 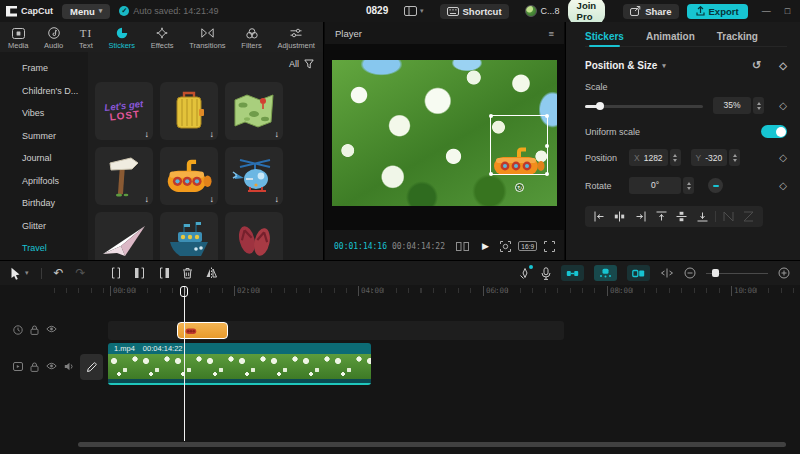 I want to click on keyframe-add-button, so click(x=525, y=273).